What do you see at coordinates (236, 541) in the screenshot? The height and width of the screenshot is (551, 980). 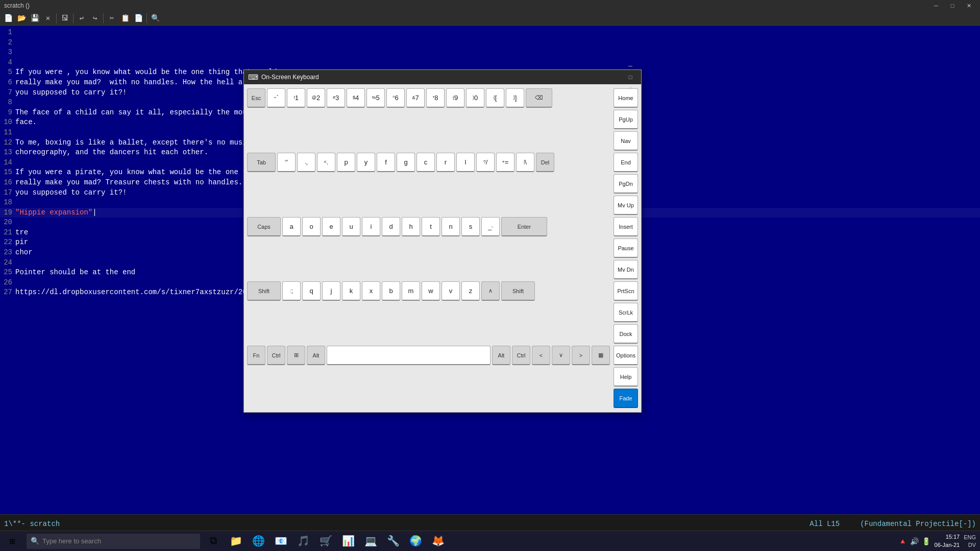 I see `file-explorer-button: 📁` at bounding box center [236, 541].